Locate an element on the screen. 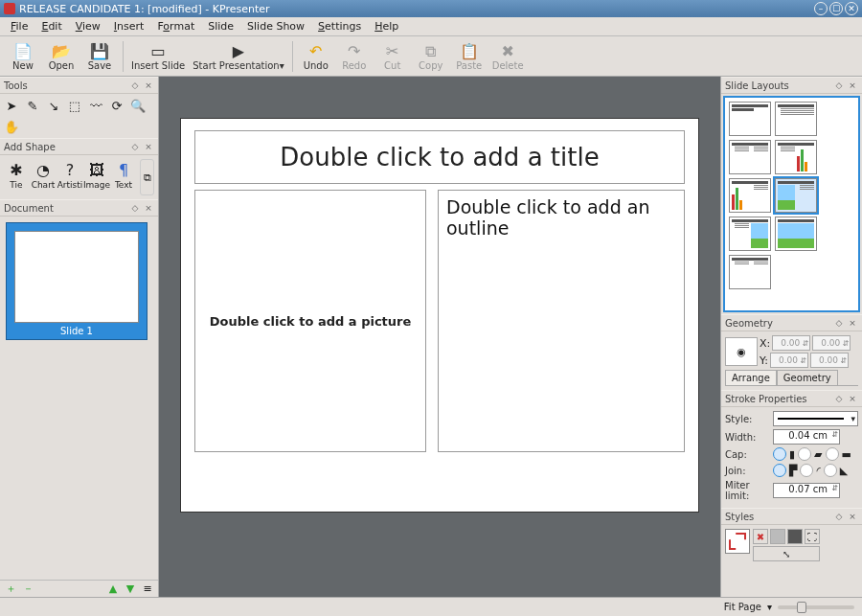 The height and width of the screenshot is (616, 862). open-button: 📂Open is located at coordinates (61, 57).